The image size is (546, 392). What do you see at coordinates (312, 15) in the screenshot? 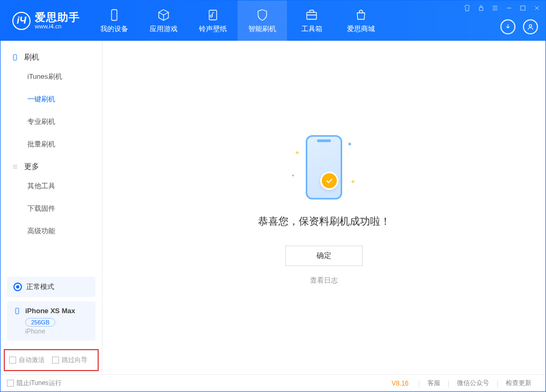
I see `briefcase-icon` at bounding box center [312, 15].